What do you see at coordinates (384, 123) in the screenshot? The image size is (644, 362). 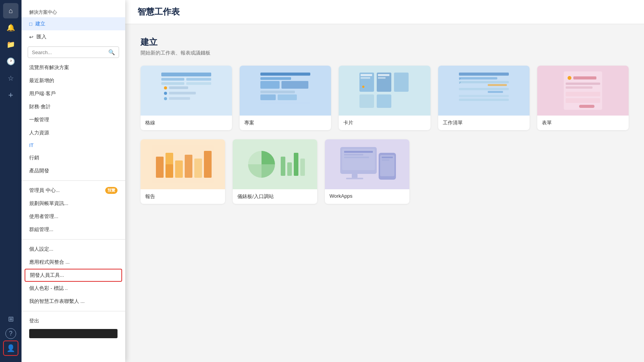 I see `cards-label: 卡片` at bounding box center [384, 123].